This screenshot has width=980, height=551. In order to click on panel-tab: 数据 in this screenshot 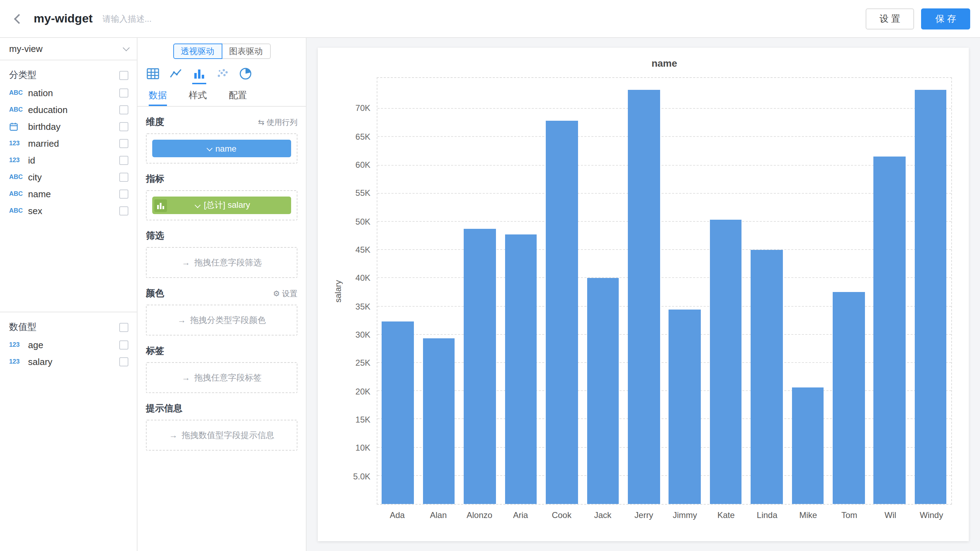, I will do `click(158, 96)`.